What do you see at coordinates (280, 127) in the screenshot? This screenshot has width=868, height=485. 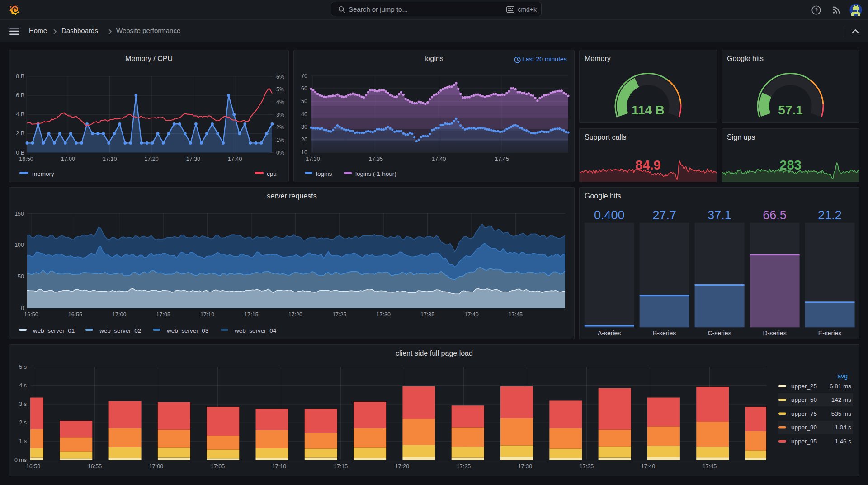 I see `svg-text: 2%` at bounding box center [280, 127].